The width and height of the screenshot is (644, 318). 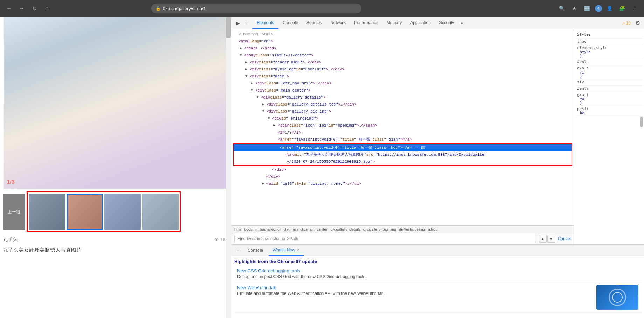 What do you see at coordinates (403, 48) in the screenshot?
I see `html-line: ▶ <head> … </head>` at bounding box center [403, 48].